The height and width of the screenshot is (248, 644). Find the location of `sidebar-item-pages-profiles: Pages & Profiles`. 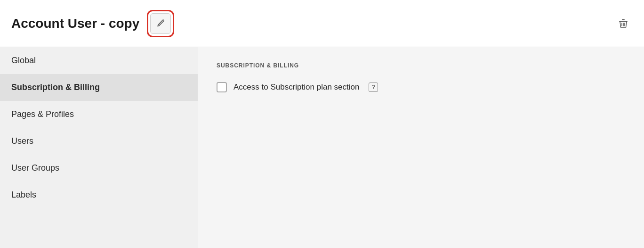

sidebar-item-pages-profiles: Pages & Profiles is located at coordinates (99, 114).